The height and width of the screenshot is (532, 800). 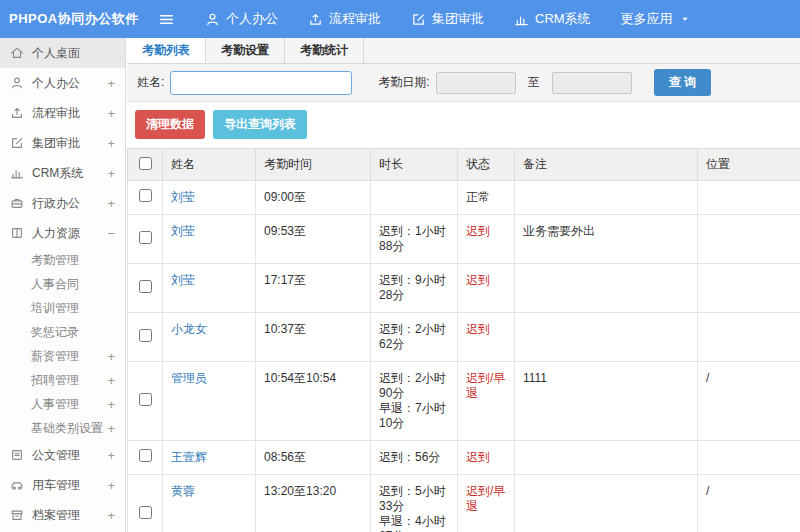 I want to click on search-button: 查 询, so click(x=682, y=82).